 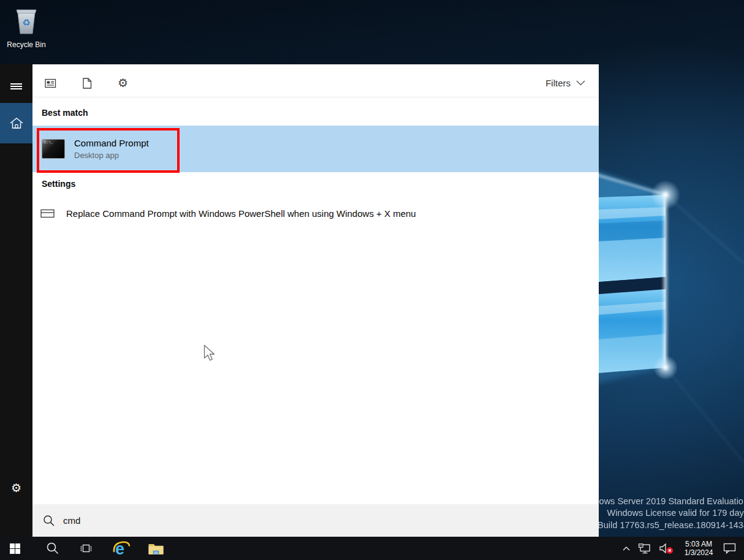 What do you see at coordinates (565, 83) in the screenshot?
I see `filters-dropdown: Filters` at bounding box center [565, 83].